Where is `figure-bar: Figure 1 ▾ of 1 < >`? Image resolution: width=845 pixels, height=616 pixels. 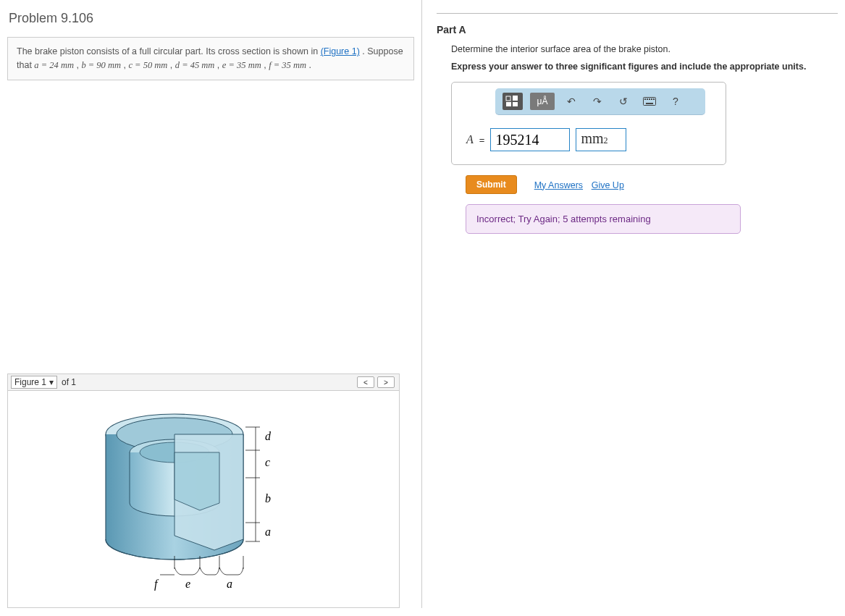
figure-bar: Figure 1 ▾ of 1 < > is located at coordinates (203, 382).